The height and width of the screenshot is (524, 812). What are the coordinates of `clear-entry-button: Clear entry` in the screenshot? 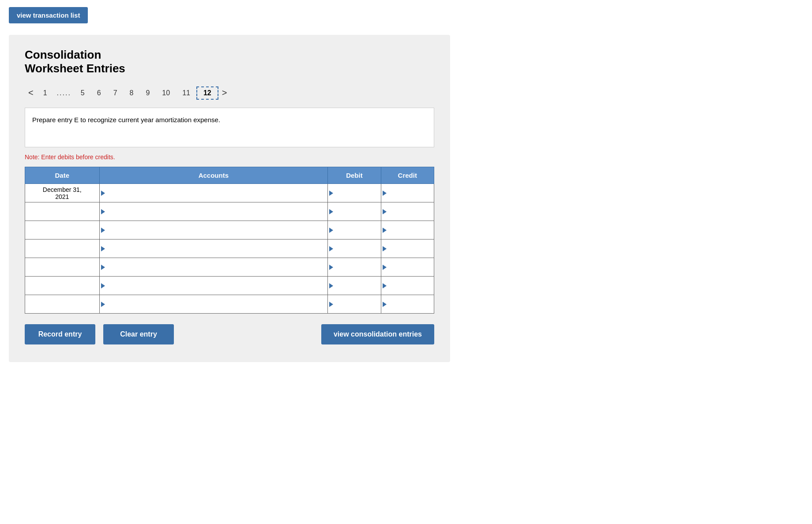 It's located at (139, 334).